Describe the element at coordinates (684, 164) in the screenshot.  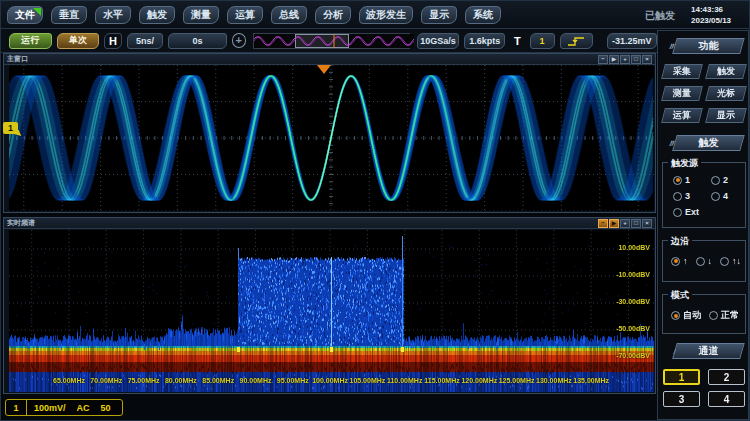
I see `trigger-source-label: 触发源` at that location.